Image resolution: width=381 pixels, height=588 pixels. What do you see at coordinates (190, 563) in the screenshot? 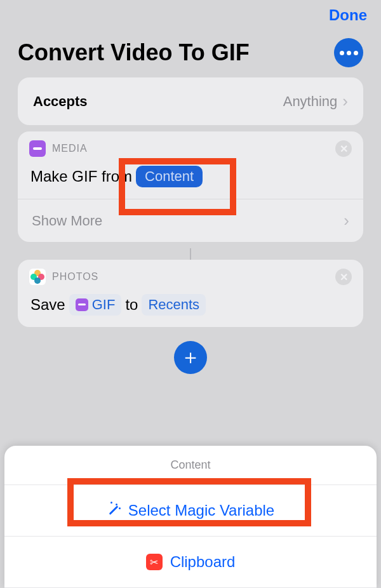
I see `clipboard-row: ✂ Clipboard` at bounding box center [190, 563].